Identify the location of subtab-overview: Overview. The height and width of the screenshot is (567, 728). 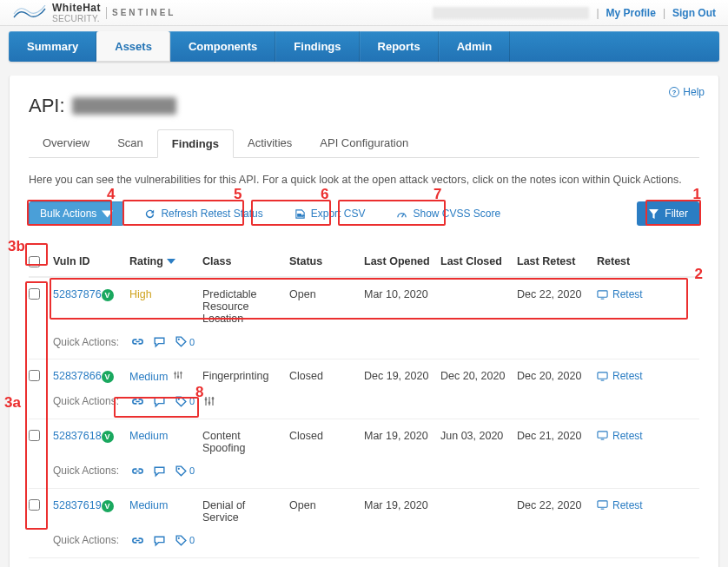
(66, 143).